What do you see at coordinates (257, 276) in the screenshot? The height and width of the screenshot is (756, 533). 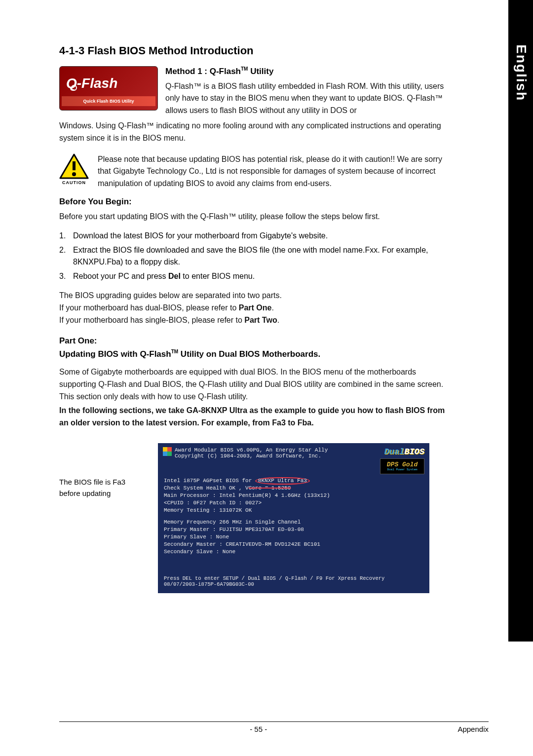 I see `step-3: 3.Reboot your PC and press Del to enter …` at bounding box center [257, 276].